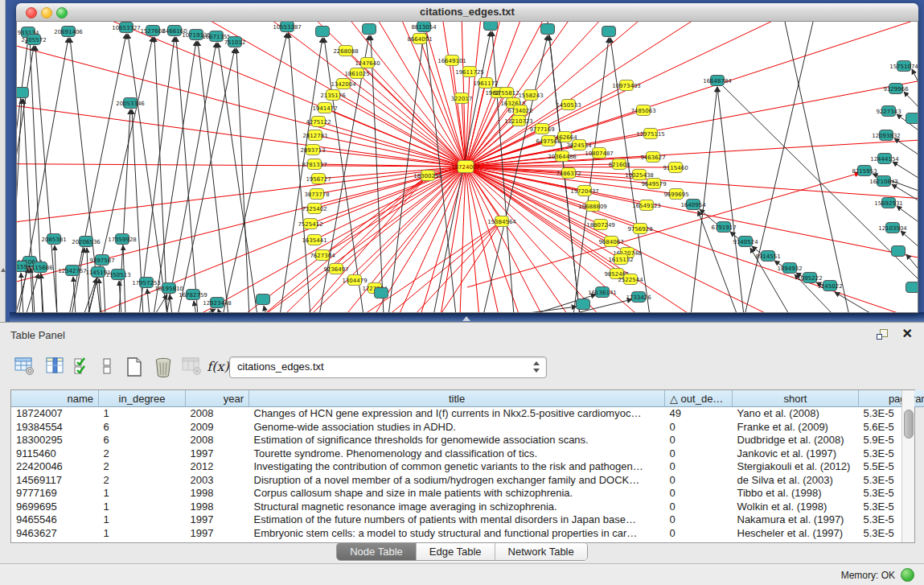 The height and width of the screenshot is (585, 924). What do you see at coordinates (640, 229) in the screenshot?
I see `graph-node-label: 9756928` at bounding box center [640, 229].